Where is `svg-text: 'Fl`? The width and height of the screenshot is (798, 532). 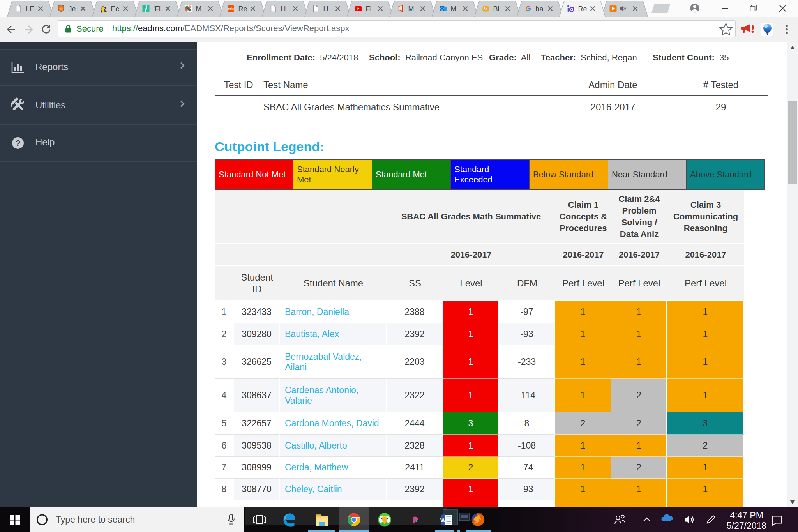
svg-text: 'Fl is located at coordinates (157, 9).